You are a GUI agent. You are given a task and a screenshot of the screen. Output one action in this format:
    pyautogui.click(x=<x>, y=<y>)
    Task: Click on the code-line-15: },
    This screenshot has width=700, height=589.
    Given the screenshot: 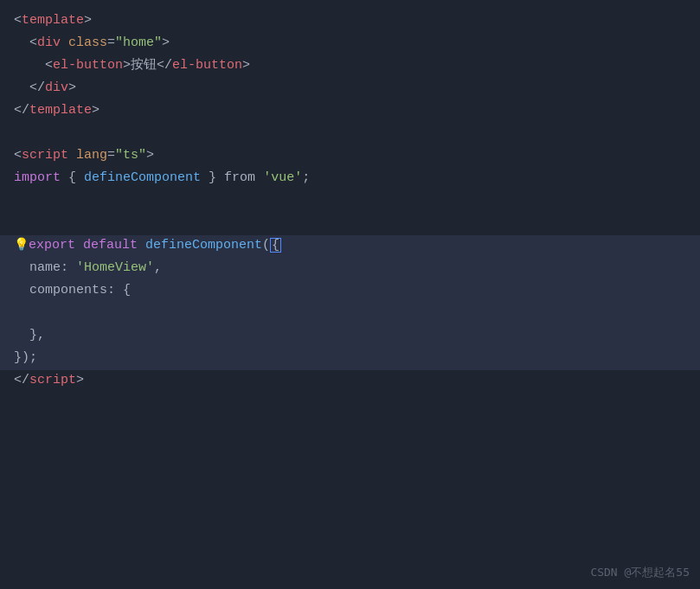 What is the action you would take?
    pyautogui.click(x=350, y=336)
    